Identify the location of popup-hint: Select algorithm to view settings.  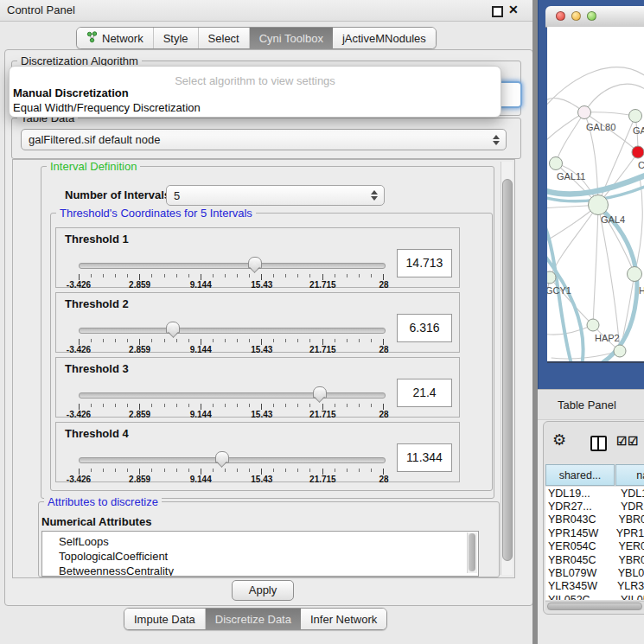
(255, 81).